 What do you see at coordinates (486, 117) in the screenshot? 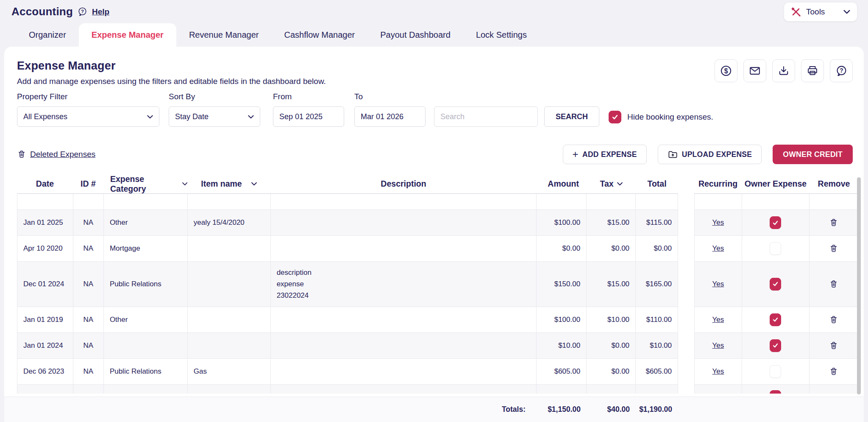
I see `search-input` at bounding box center [486, 117].